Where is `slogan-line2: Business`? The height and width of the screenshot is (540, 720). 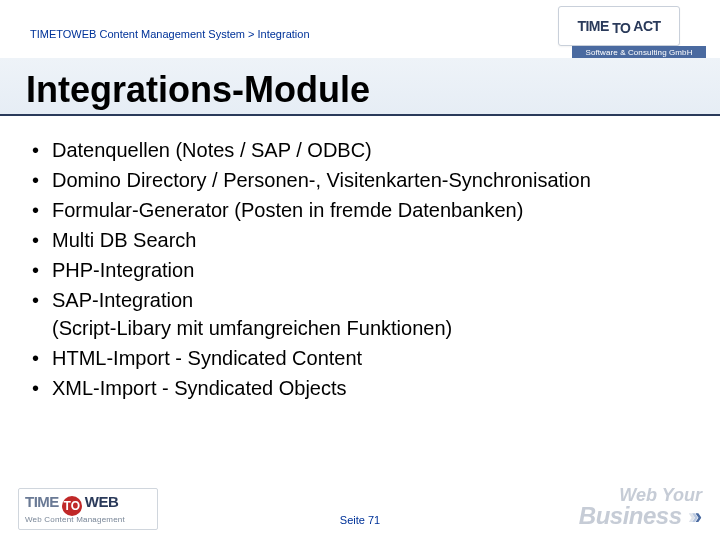 slogan-line2: Business is located at coordinates (630, 516).